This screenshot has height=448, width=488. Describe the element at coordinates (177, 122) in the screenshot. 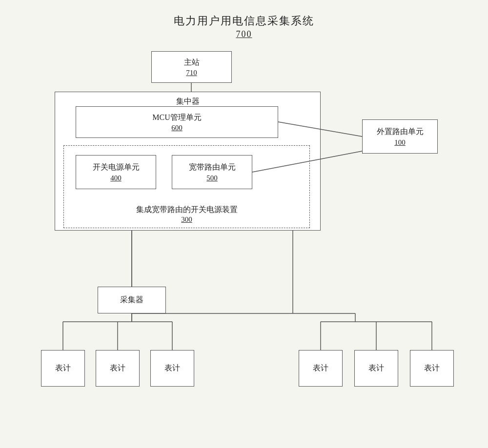

I see `box-mcu: MCU管理单元 600` at that location.